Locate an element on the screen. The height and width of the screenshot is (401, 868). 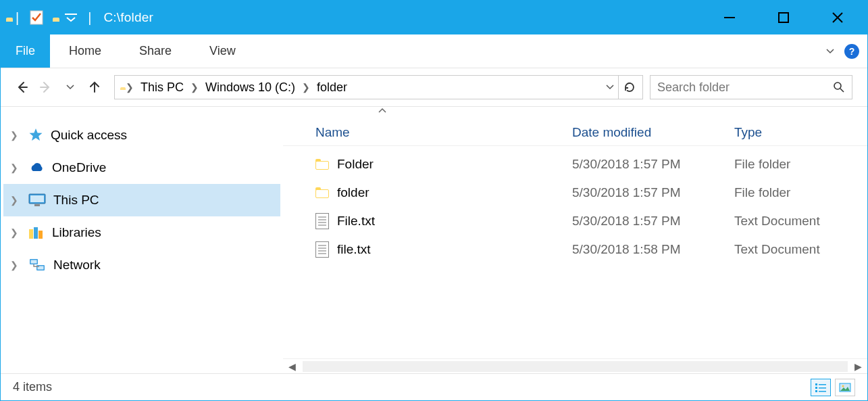
column-header-date: Date modified is located at coordinates (648, 133).